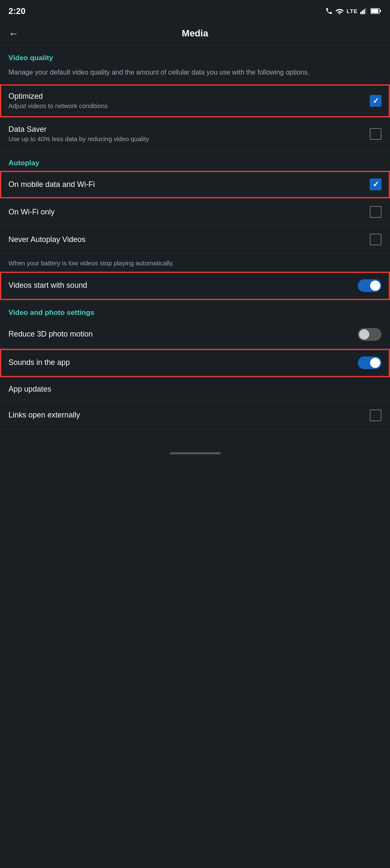 The width and height of the screenshot is (390, 868). I want to click on videos-start-with-sound-row: Videos start with sound, so click(195, 286).